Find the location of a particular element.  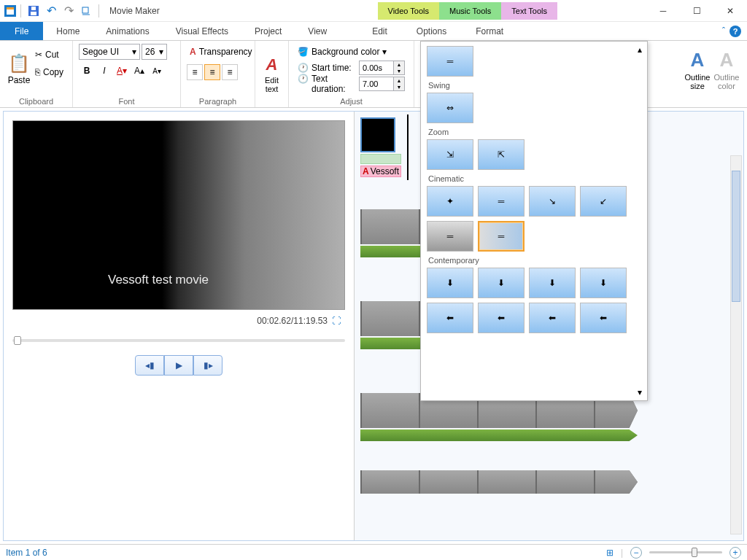

view-toggle-icon: ⊞ is located at coordinates (610, 553).